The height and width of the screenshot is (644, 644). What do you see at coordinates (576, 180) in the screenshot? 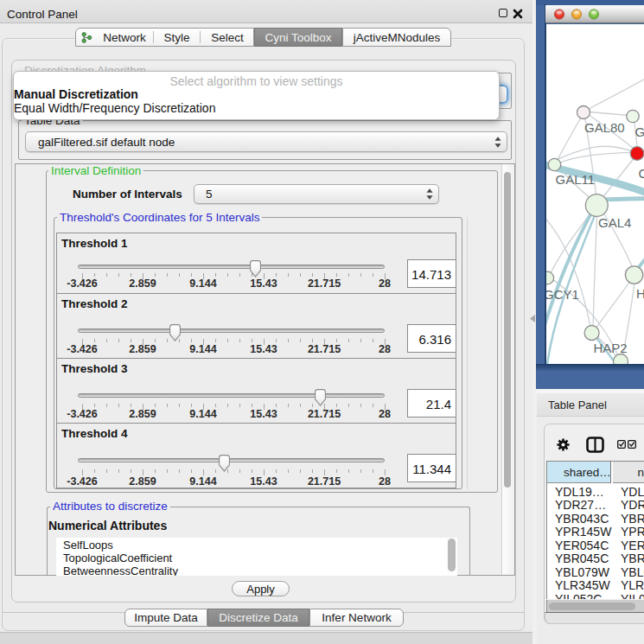
I see `svg-text: GAL11` at bounding box center [576, 180].